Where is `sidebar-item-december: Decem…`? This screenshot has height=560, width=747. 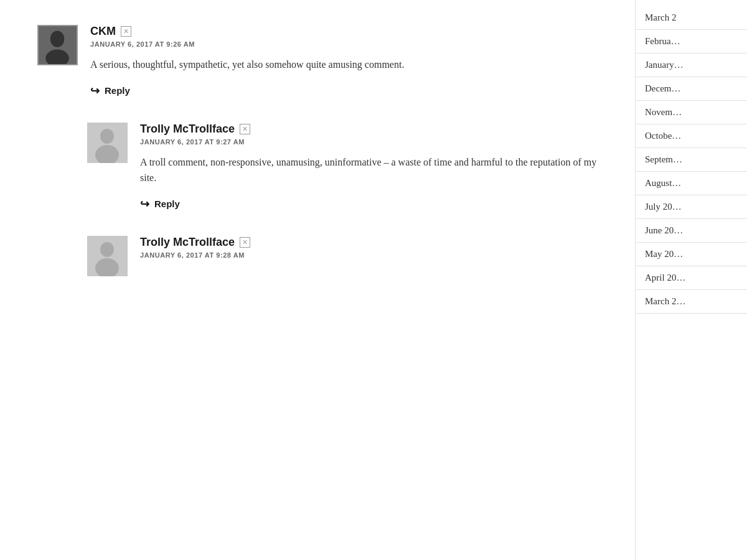
sidebar-item-december: Decem… is located at coordinates (691, 89).